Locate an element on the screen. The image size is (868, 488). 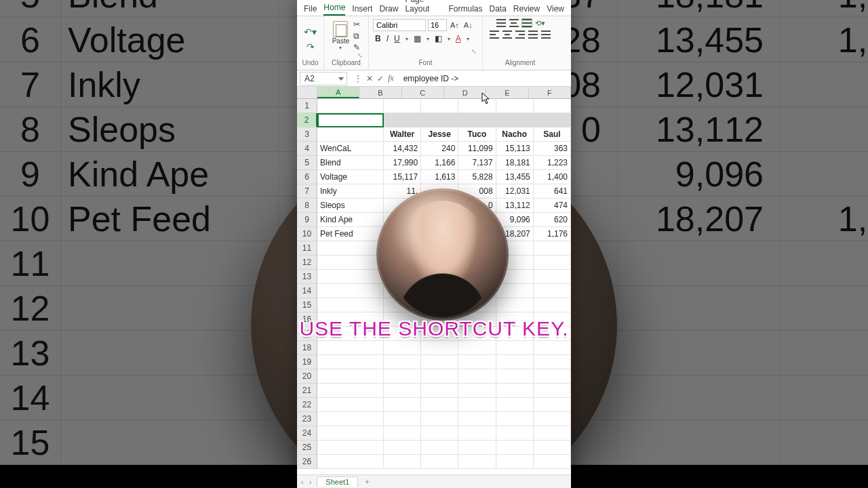
cell: 240 is located at coordinates (439, 149).